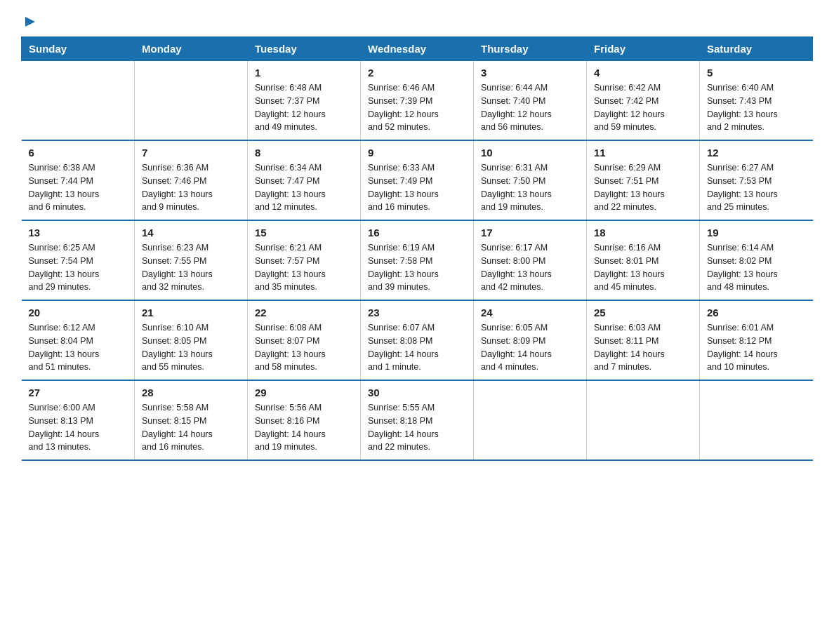 The width and height of the screenshot is (834, 644). What do you see at coordinates (530, 233) in the screenshot?
I see `day-number: 17` at bounding box center [530, 233].